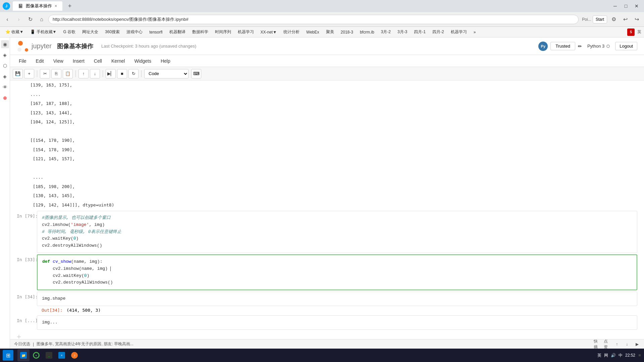 This screenshot has width=644, height=362. I want to click on cell-next-code: img..., so click(337, 322).